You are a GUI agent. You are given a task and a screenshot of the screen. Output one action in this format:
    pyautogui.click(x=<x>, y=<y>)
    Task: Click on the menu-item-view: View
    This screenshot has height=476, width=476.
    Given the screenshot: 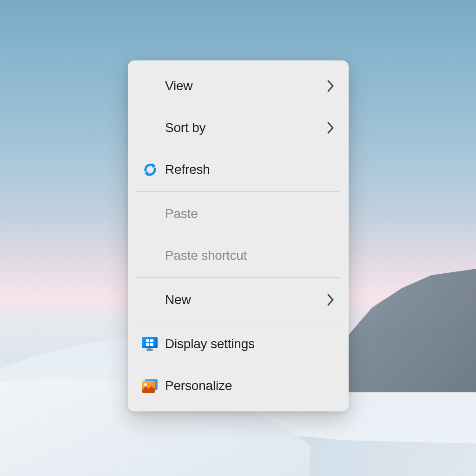 What is the action you would take?
    pyautogui.click(x=238, y=86)
    